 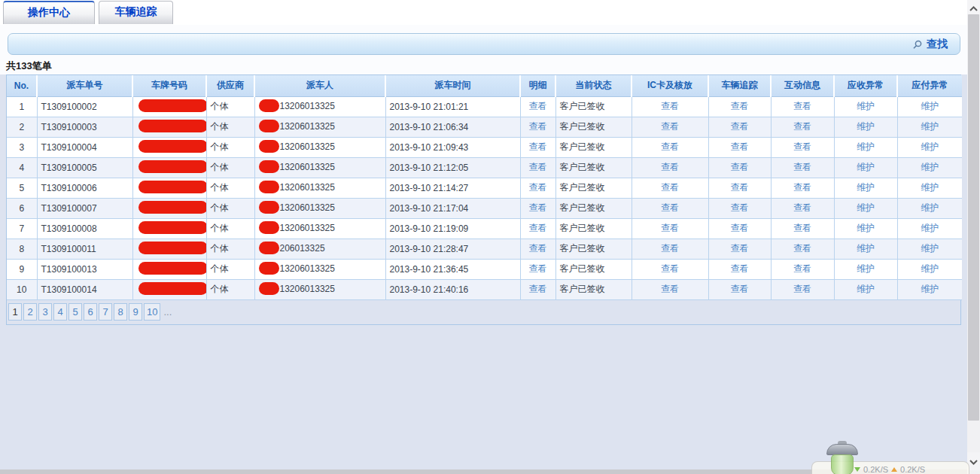 What do you see at coordinates (974, 217) in the screenshot?
I see `scrollbar-thumb` at bounding box center [974, 217].